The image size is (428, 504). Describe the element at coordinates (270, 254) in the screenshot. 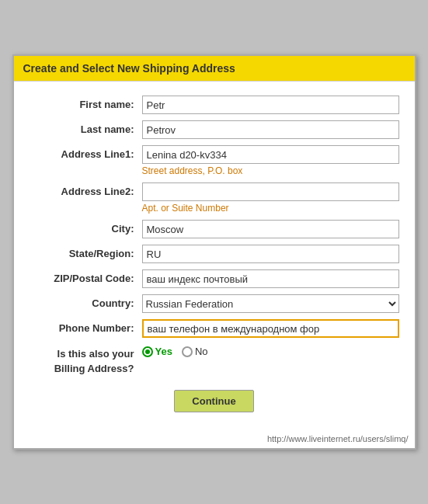

I see `state-field-group` at that location.